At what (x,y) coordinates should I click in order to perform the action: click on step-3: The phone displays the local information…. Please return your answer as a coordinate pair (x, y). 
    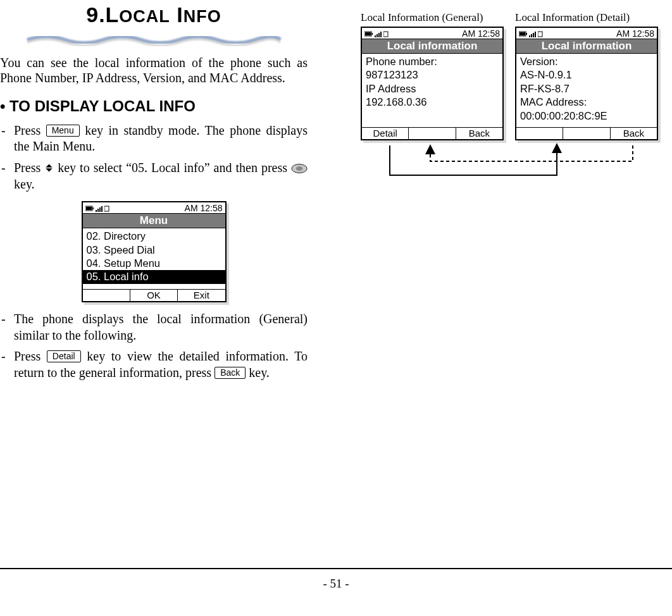
    Looking at the image, I should click on (154, 328).